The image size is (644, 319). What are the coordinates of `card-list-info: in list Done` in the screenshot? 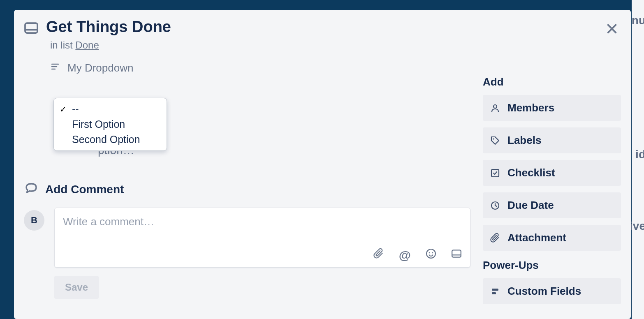 It's located at (260, 45).